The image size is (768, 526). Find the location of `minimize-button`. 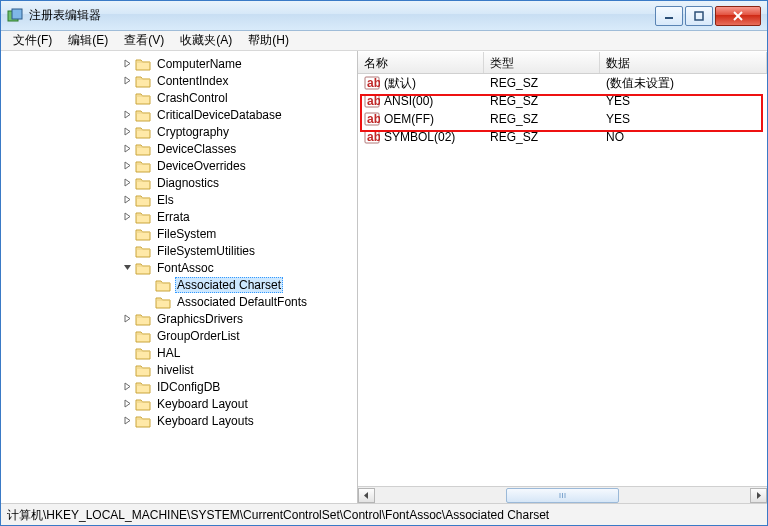

minimize-button is located at coordinates (669, 16).